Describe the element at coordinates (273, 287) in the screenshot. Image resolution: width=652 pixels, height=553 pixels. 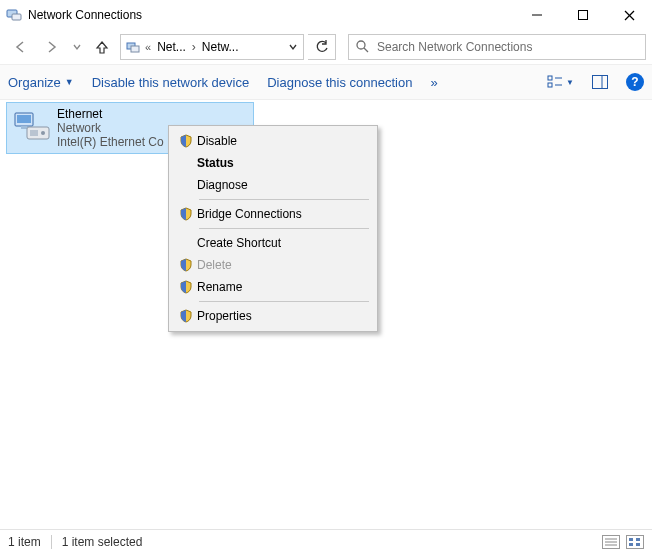
I see `ctx-rename: Rename` at that location.